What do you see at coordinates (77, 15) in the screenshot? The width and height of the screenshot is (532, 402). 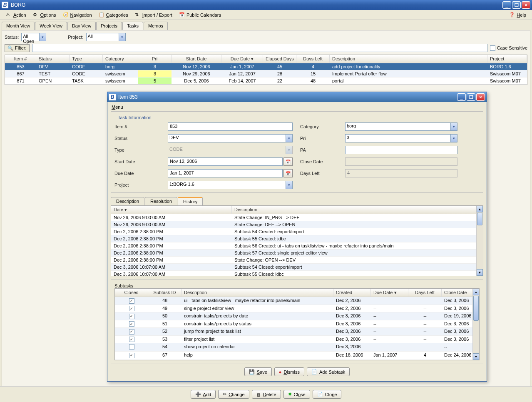 I see `menu-navigation: 🧭Navigation` at bounding box center [77, 15].